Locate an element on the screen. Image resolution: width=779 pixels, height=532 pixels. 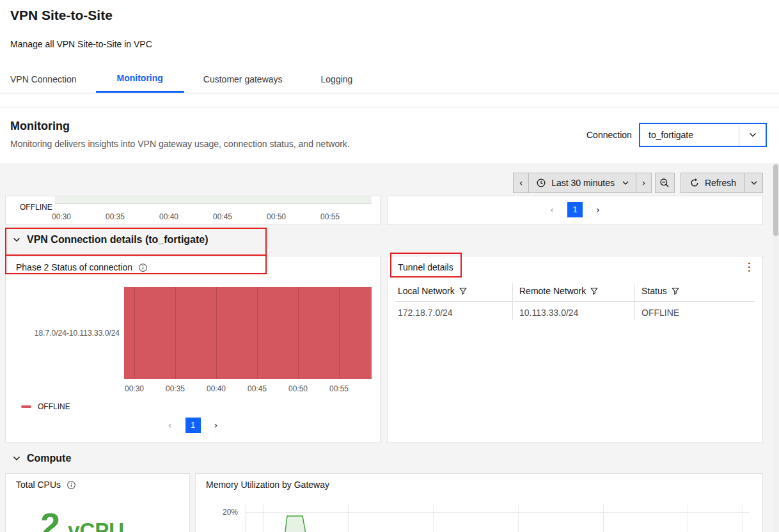
memory-utilization-card: Memory Utilization by Gateway 20% is located at coordinates (479, 503).